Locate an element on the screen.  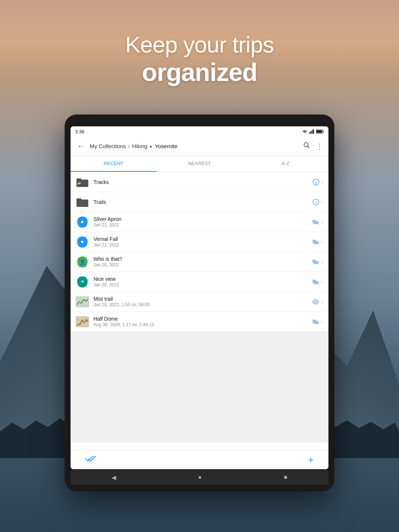
list-item-silver-apron: ★ Silver Apron Jan 21, 2022 › is located at coordinates (200, 222).